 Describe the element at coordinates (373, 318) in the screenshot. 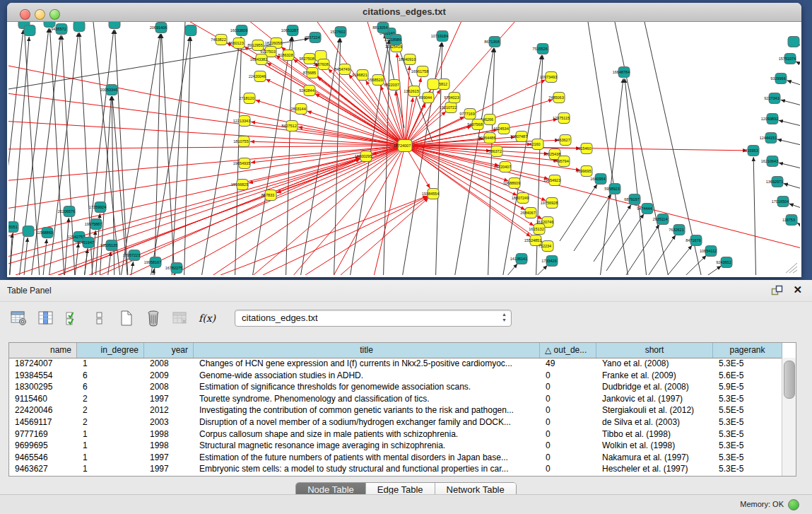

I see `network-table-select: citations_edges.txt ▲▼` at that location.